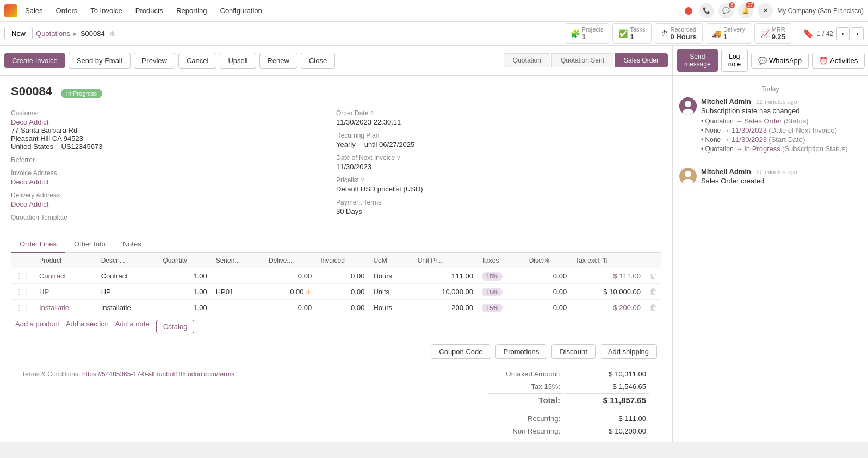 The height and width of the screenshot is (458, 868). What do you see at coordinates (781, 111) in the screenshot?
I see `msg-text-1: Subscription state has changed` at bounding box center [781, 111].